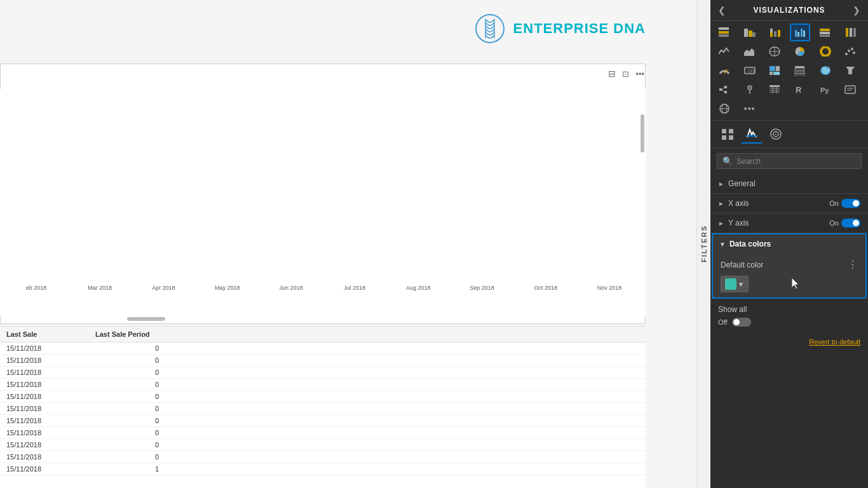 The height and width of the screenshot is (488, 868). Describe the element at coordinates (851, 223) in the screenshot. I see `y-axis-toggle-switch` at that location.